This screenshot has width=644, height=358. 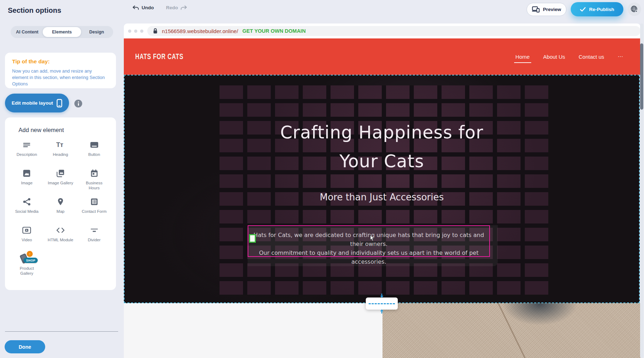 I want to click on site-nav: Home About Us Contact us ⋯, so click(x=569, y=57).